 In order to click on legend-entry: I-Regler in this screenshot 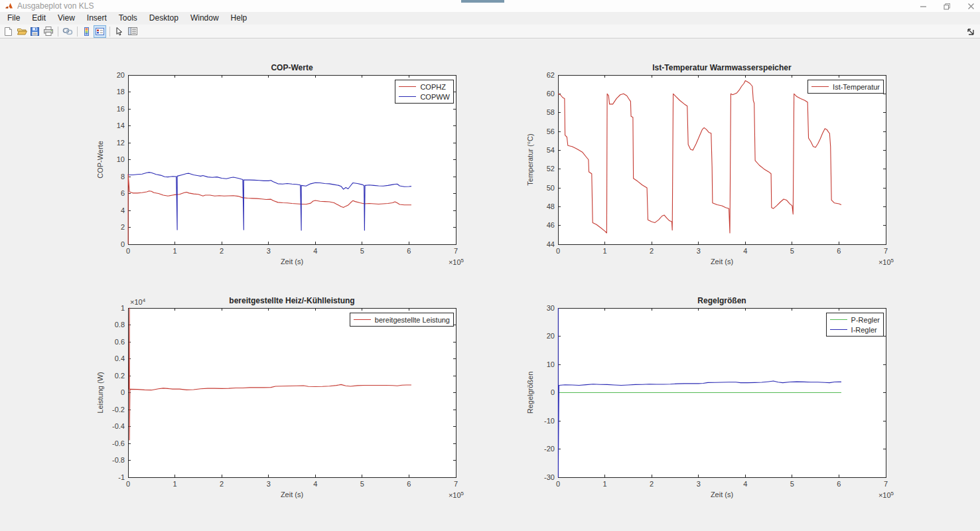, I will do `click(855, 329)`.